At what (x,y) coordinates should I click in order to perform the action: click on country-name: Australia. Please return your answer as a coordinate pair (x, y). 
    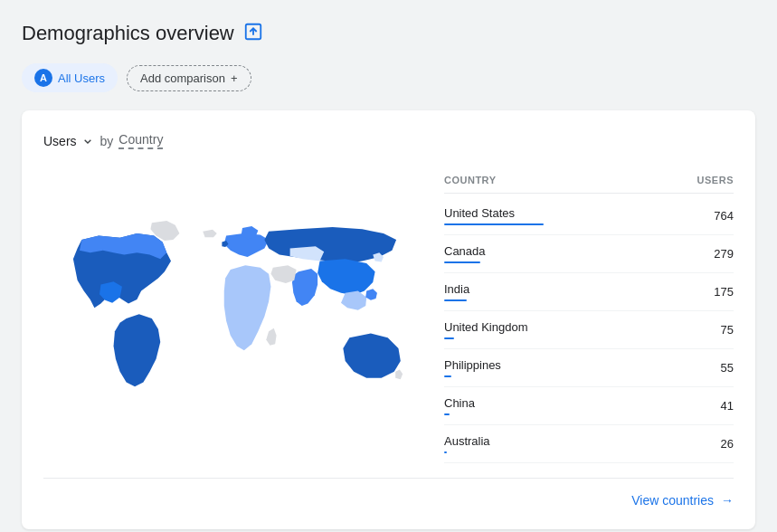
    Looking at the image, I should click on (467, 442).